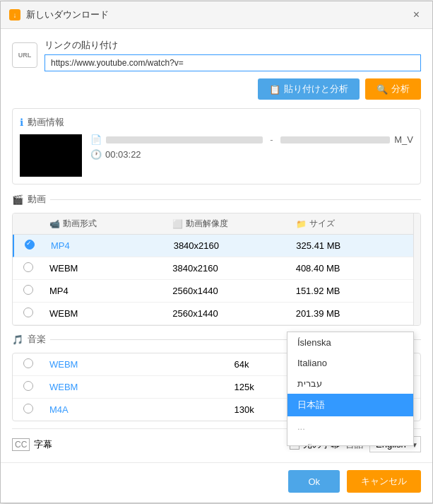  I want to click on paste-analyze-button: 📋 貼り付けと分析, so click(309, 89).